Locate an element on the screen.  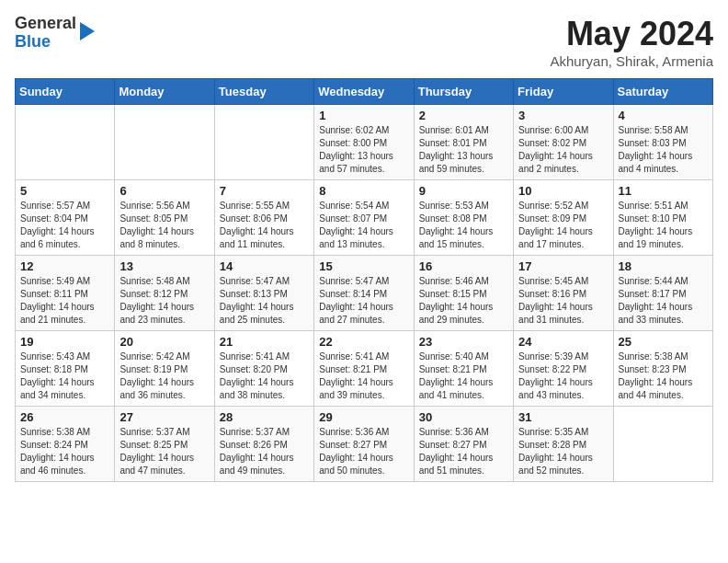
day-info: Sunrise: 5:38 AMSunset: 8:23 PMDaylight:… is located at coordinates (664, 376).